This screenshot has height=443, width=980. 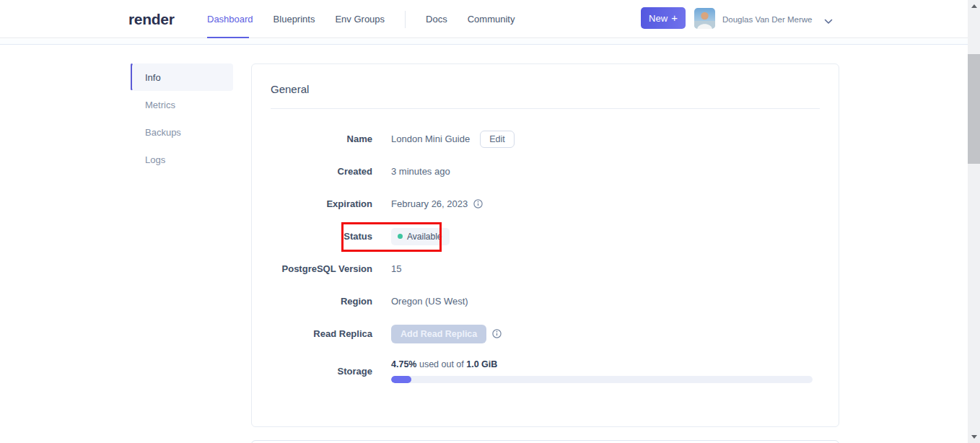 I want to click on status-dot-icon, so click(x=400, y=237).